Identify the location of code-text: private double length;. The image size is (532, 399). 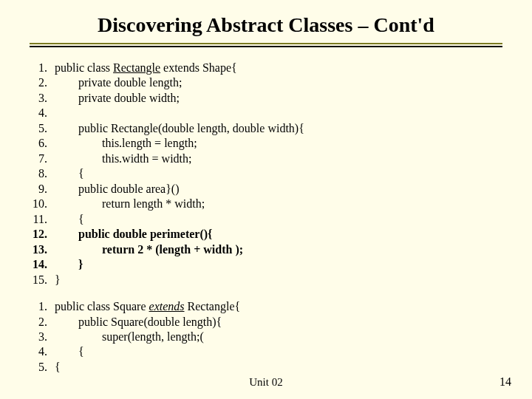
(279, 83).